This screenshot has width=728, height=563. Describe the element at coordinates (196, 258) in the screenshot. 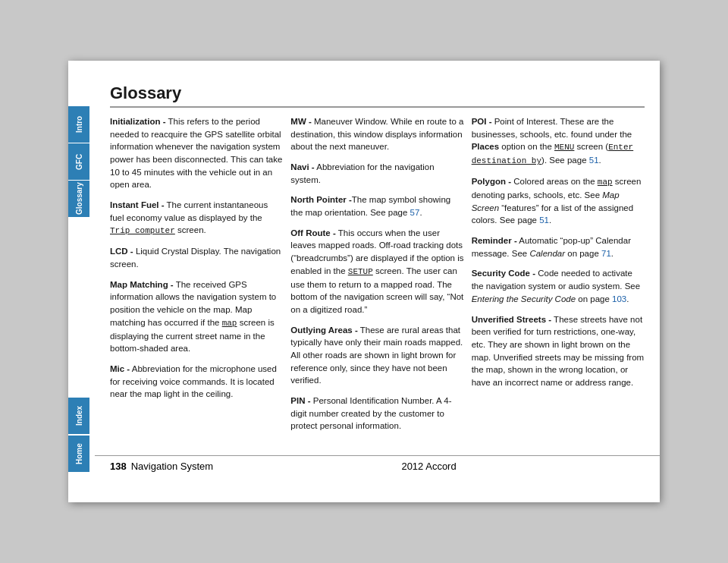

I see `entry-lcd: LCD - Liquid Crystal Display. The naviga…` at that location.